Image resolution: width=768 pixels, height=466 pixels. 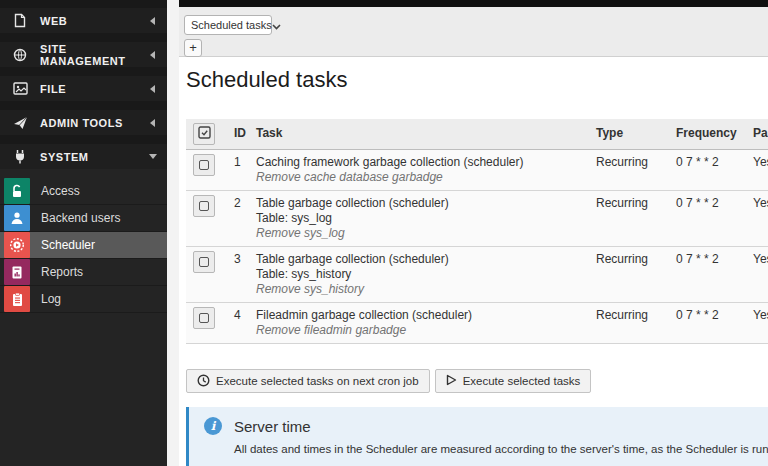 I want to click on add-task-button: +, so click(x=193, y=48).